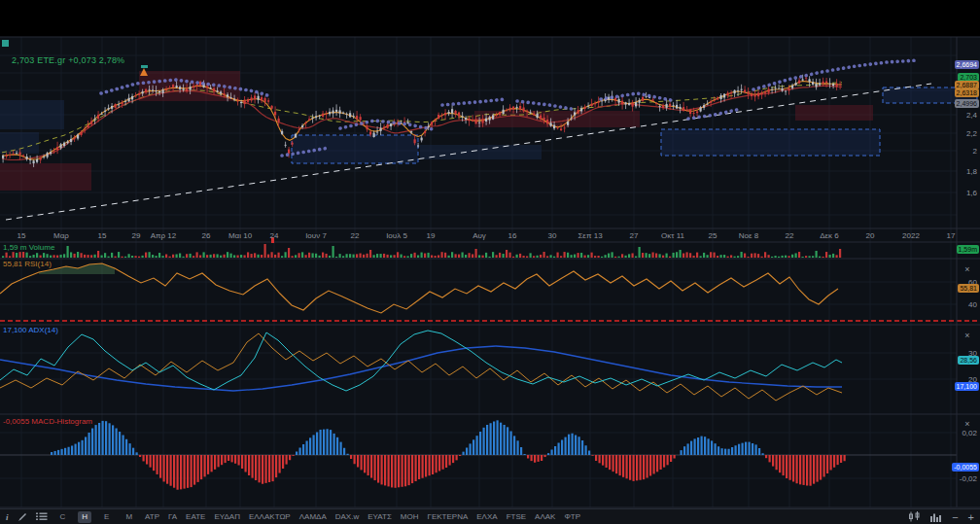  I want to click on bottom-toolbar: iCΗΕΜΑΤΡΓΑΕΑΤΕΕΥΔΑΠΕΛΛΑΚΤΩΡΛΑΜΔΑDAX.wΕΥΑ…, so click(490, 516).